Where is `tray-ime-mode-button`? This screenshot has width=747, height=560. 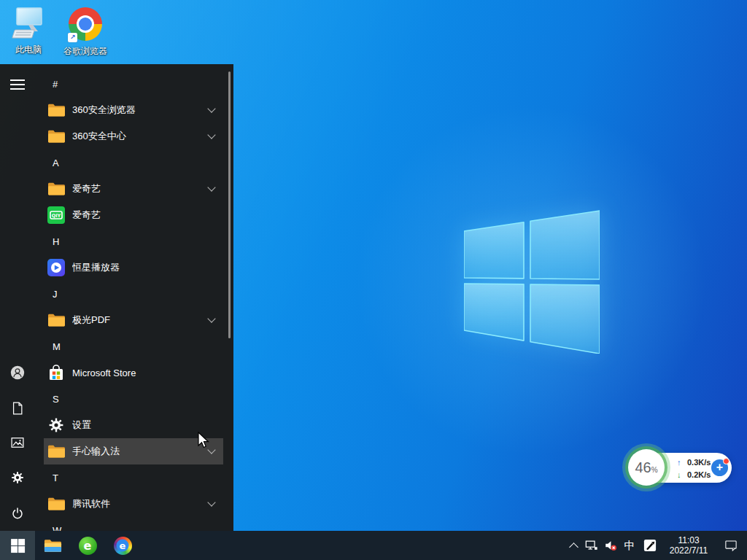
tray-ime-mode-button is located at coordinates (650, 545).